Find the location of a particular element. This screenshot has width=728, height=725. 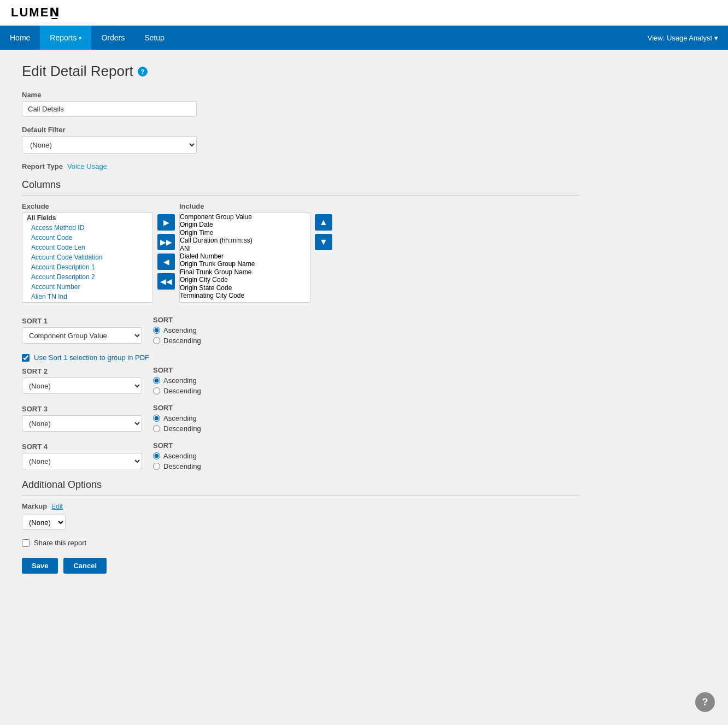

markup-select-wrapper: (None) is located at coordinates (301, 522).